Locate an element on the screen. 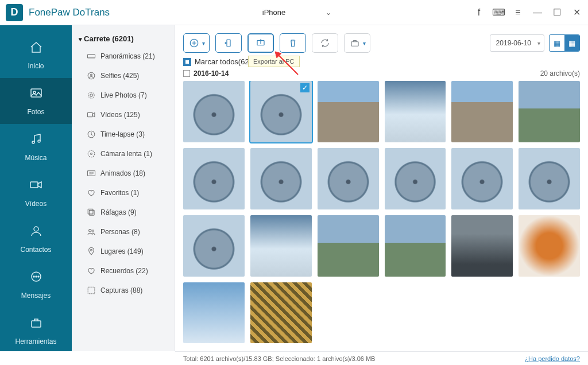  live-icon is located at coordinates (91, 95).